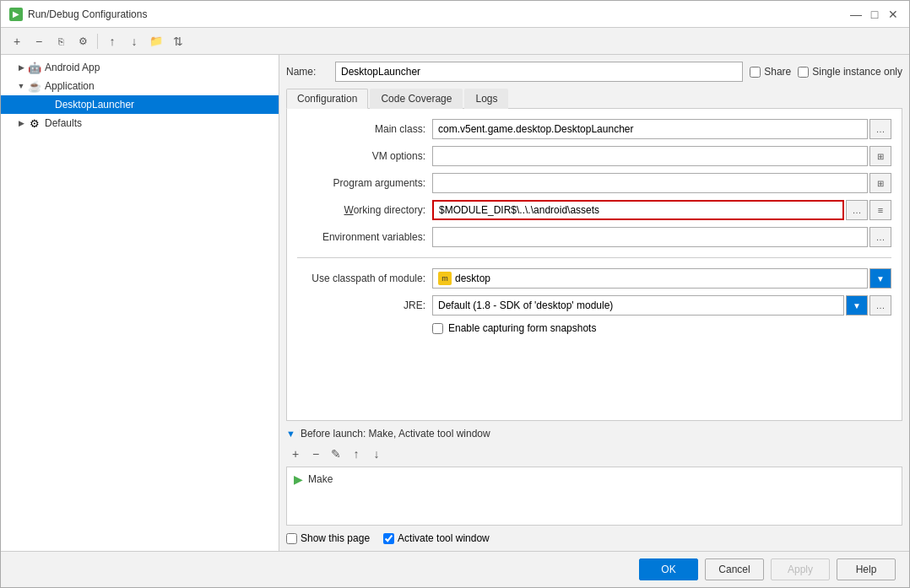 The width and height of the screenshot is (910, 588). I want to click on tree-item-desktop-launcher: DesktopLauncher, so click(140, 105).